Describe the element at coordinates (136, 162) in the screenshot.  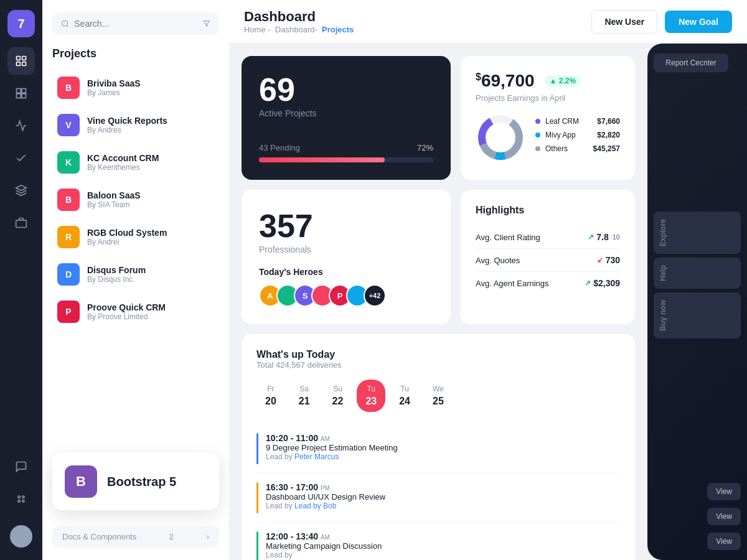
I see `project-item-kc: K KC Account CRM By Keenthemes` at that location.